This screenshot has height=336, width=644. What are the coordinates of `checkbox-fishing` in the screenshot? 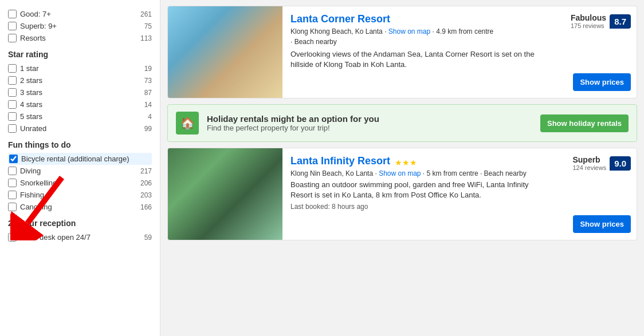 It's located at (13, 195).